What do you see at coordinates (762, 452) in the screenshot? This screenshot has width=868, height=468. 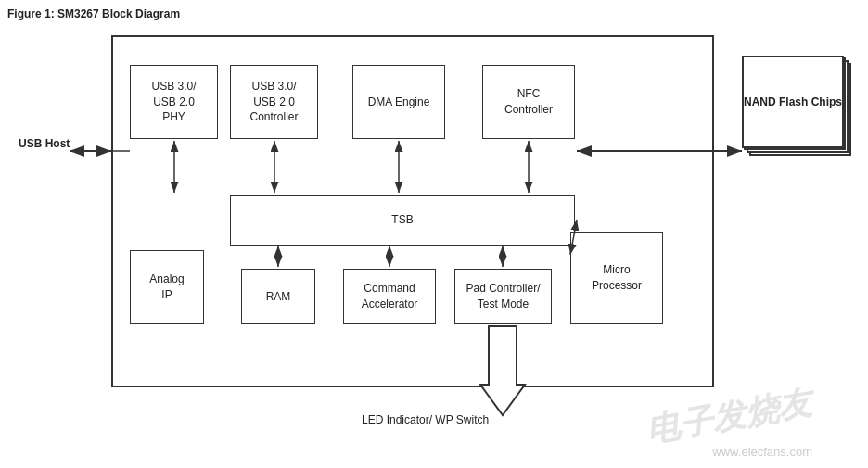 I see `watermark-url: www.elecfans.com` at bounding box center [762, 452].